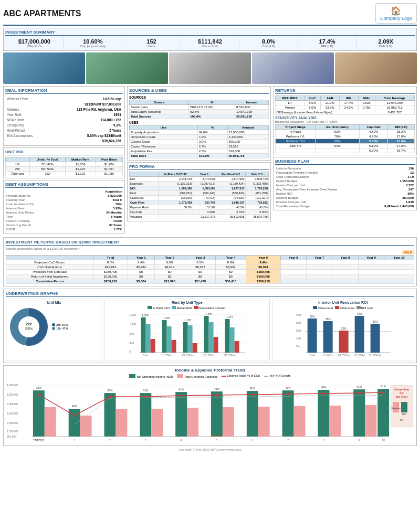 The width and height of the screenshot is (420, 531). I want to click on underwriting-graphs-title: UNDERWRITING GRAPHS, so click(210, 294).